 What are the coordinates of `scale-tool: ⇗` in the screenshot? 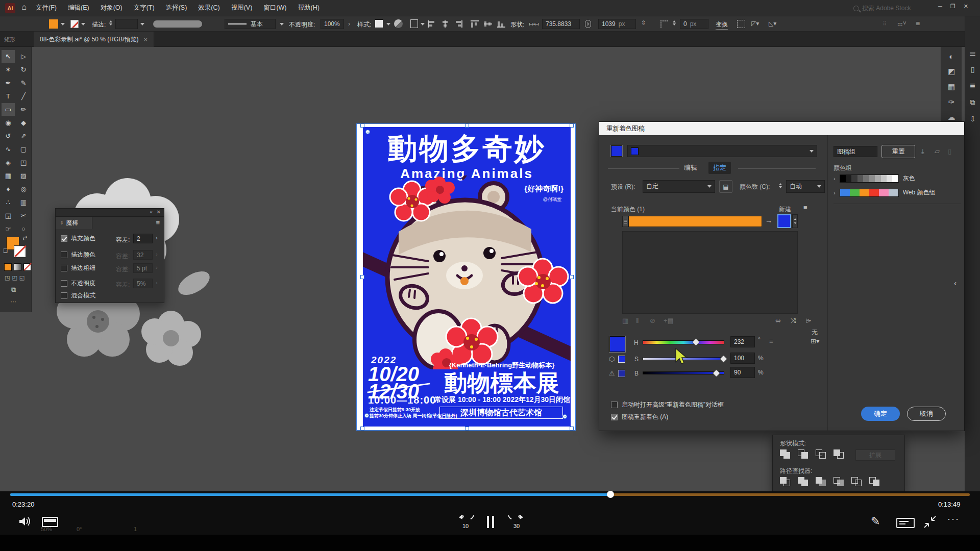 It's located at (23, 136).